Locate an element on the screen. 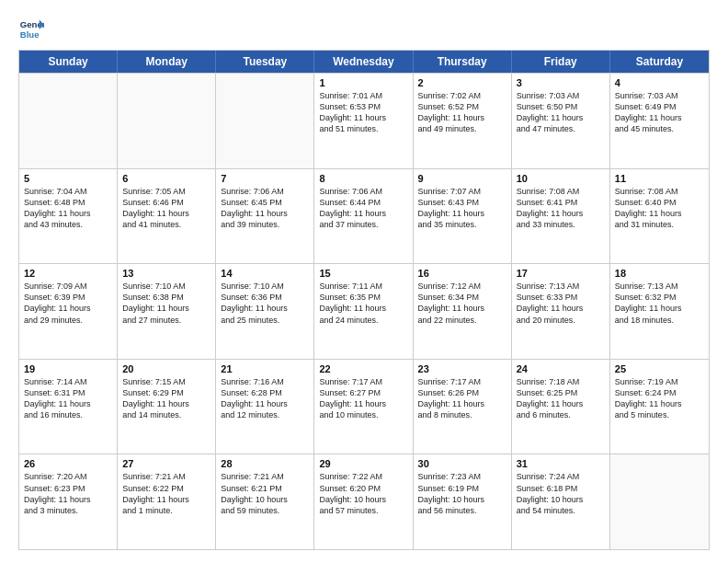  day-cell-9: 9Sunrise: 7:07 AMSunset: 6:43 PMDaylight… is located at coordinates (463, 217).